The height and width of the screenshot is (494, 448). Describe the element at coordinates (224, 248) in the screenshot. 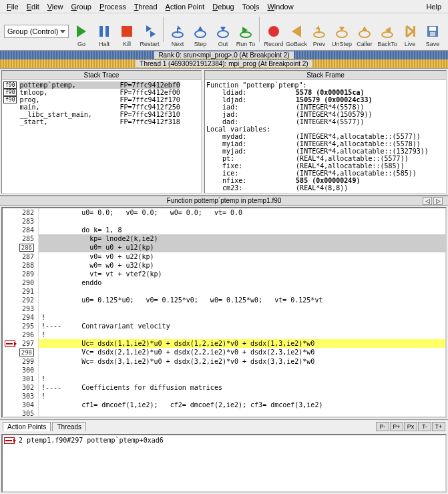

I see `source-line: 286 u0= u0 + u12(kp)` at that location.